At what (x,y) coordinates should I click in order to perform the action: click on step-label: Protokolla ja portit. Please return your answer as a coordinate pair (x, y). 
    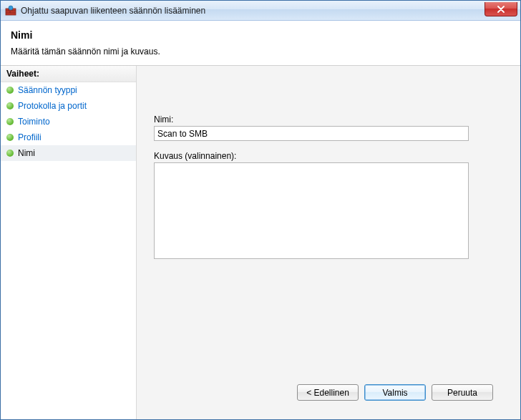
    Looking at the image, I should click on (52, 106).